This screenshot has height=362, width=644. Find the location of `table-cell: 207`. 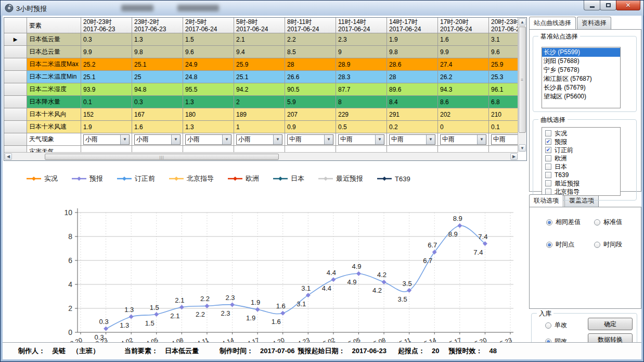

table-cell: 207 is located at coordinates (311, 115).